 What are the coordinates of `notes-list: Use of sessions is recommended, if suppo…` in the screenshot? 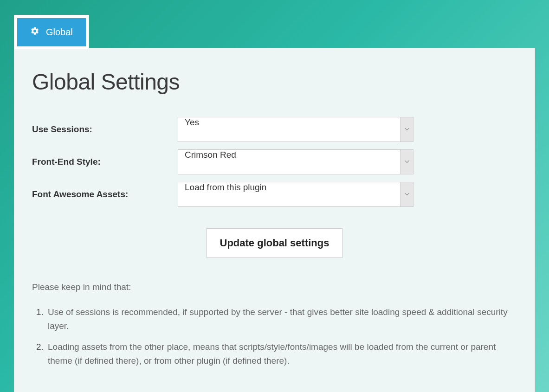 It's located at (275, 337).